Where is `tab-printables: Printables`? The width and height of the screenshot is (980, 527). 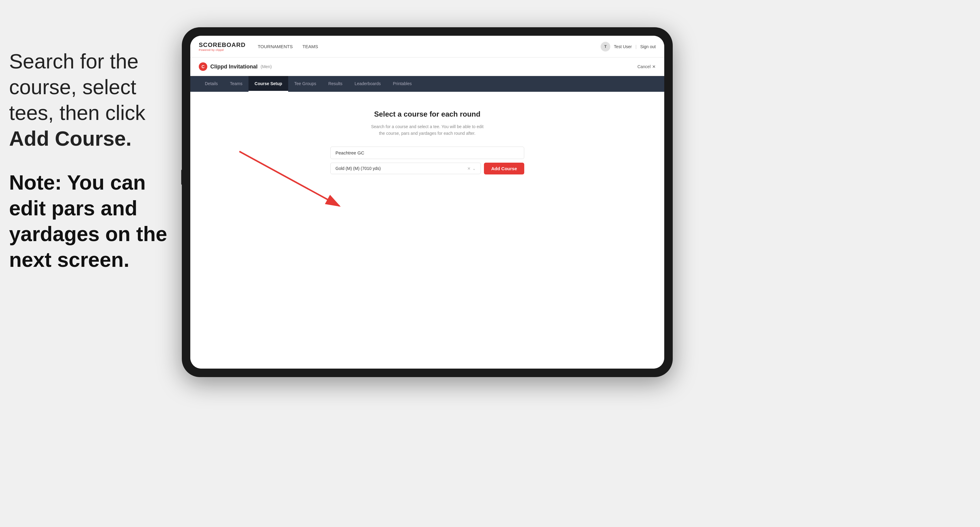 tab-printables: Printables is located at coordinates (402, 84).